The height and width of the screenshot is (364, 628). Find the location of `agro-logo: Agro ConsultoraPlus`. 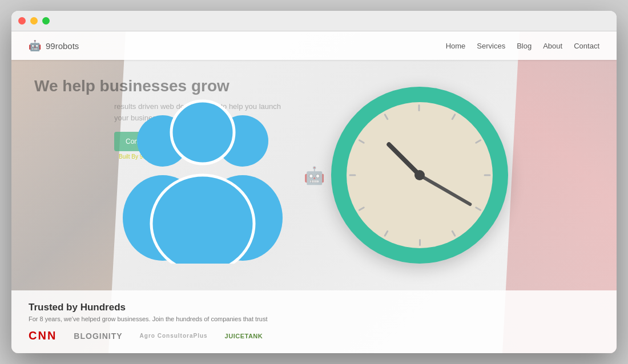

agro-logo: Agro ConsultoraPlus is located at coordinates (174, 336).